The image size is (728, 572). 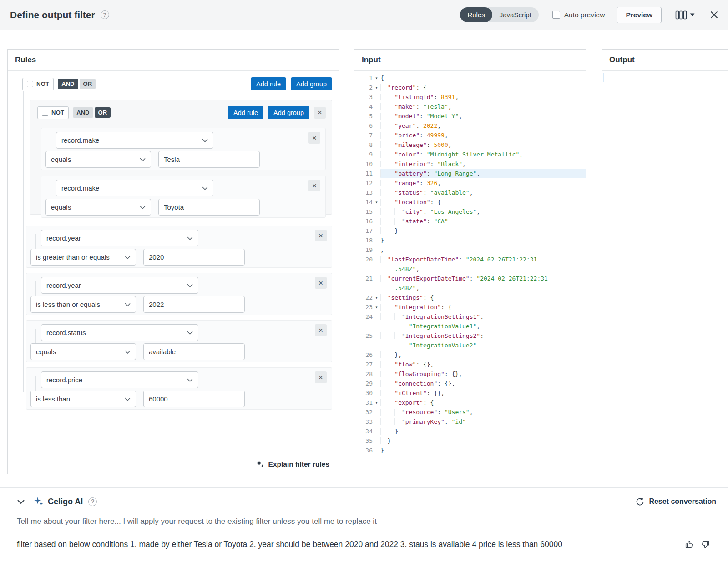 What do you see at coordinates (639, 15) in the screenshot?
I see `preview-button: Preview` at bounding box center [639, 15].